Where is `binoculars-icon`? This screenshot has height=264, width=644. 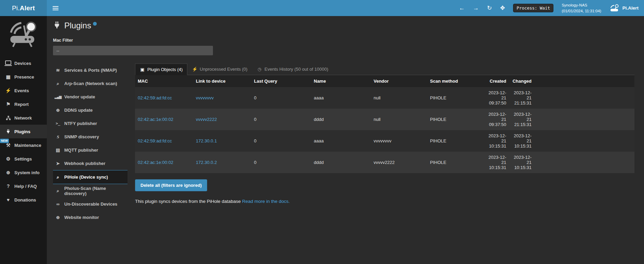 binoculars-icon is located at coordinates (58, 204).